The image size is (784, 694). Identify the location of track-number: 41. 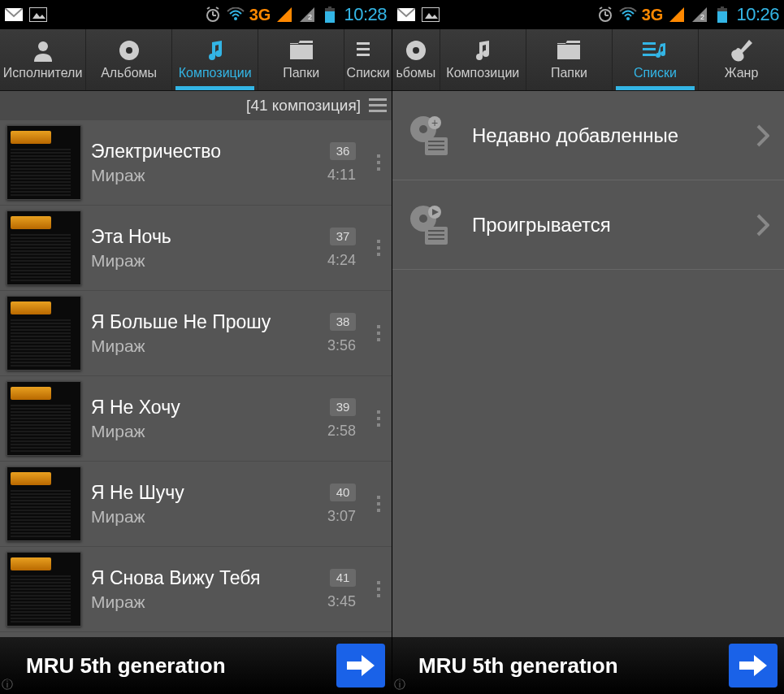
(343, 578).